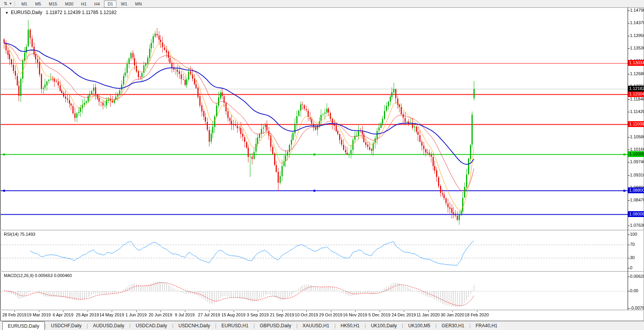  Describe the element at coordinates (97, 4) in the screenshot. I see `timeframe-button-h4: H4` at that location.